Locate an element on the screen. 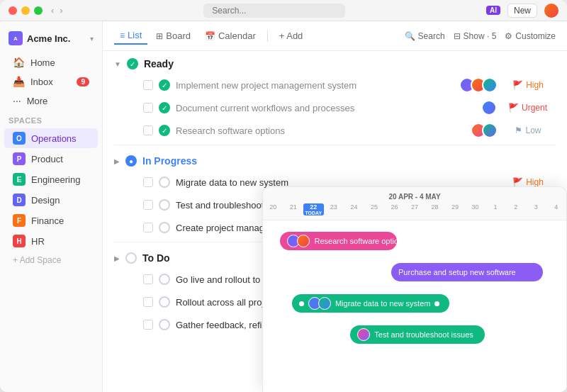 The height and width of the screenshot is (392, 567). gantt-date: 30 is located at coordinates (475, 210).